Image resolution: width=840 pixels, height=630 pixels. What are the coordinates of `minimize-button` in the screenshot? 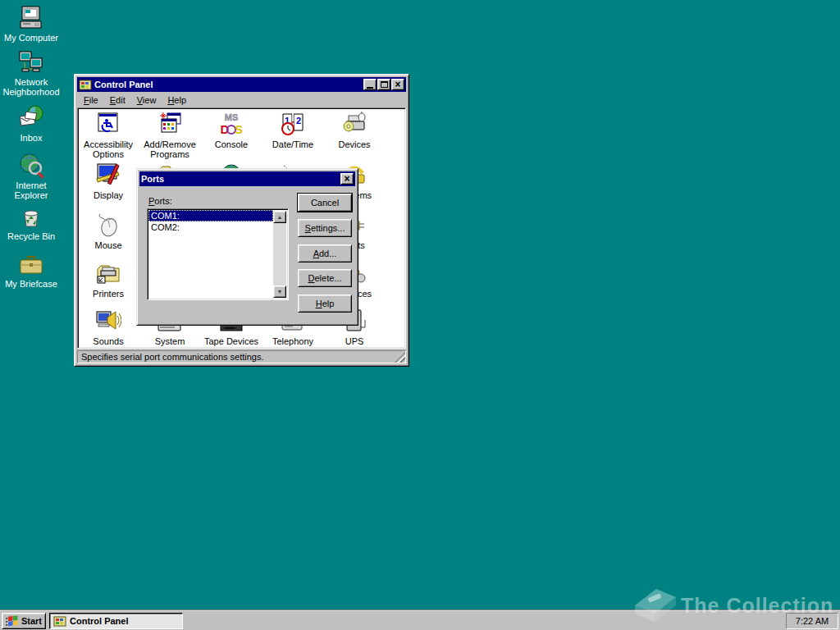 It's located at (370, 84).